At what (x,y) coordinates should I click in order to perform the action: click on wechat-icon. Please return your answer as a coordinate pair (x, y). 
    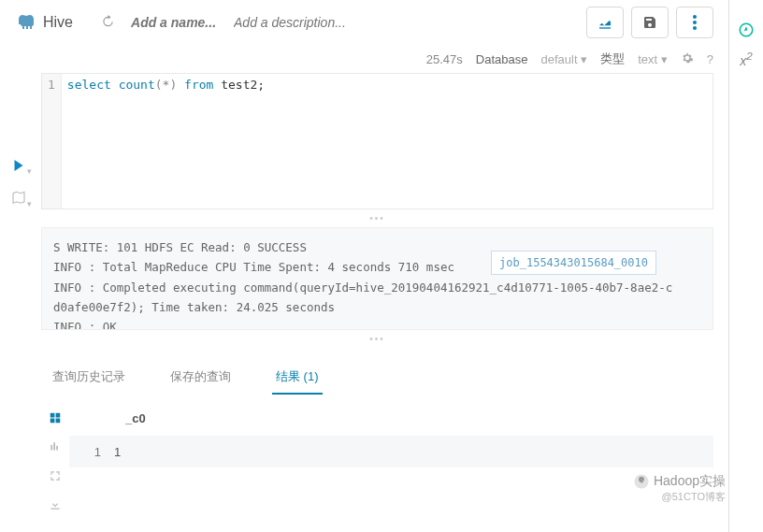
    Looking at the image, I should click on (641, 482).